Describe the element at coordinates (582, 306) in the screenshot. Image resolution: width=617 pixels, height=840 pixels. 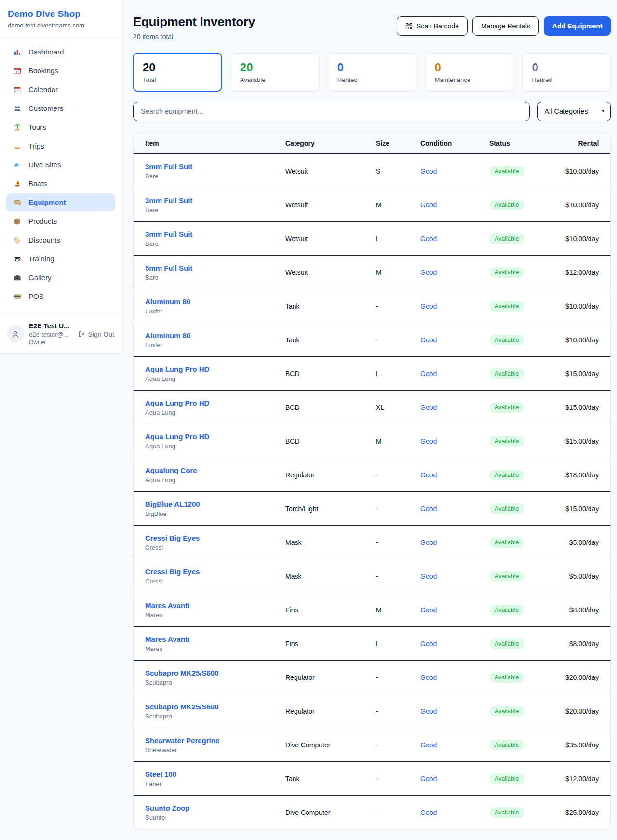
I see `item-rental-rate: $10.00/day` at that location.